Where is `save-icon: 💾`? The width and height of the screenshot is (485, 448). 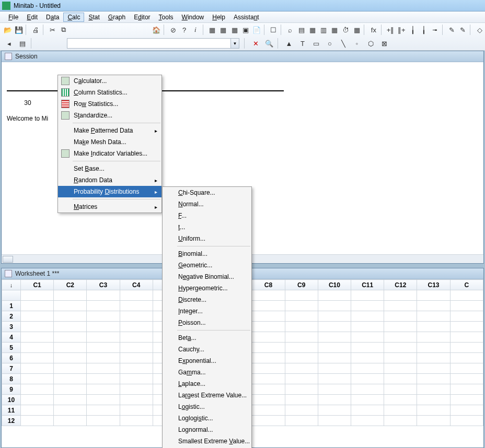 save-icon: 💾 is located at coordinates (19, 30).